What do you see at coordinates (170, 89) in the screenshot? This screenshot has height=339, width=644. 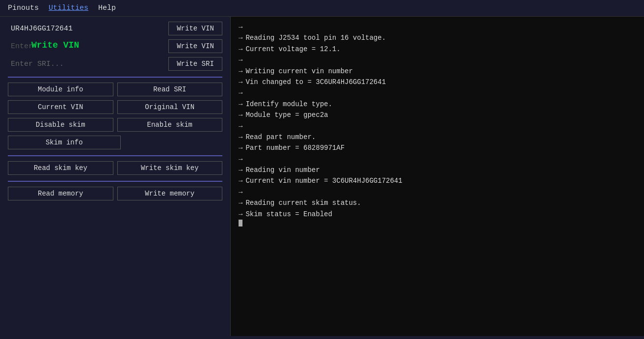 I see `read-sri-button: Read SRI` at bounding box center [170, 89].